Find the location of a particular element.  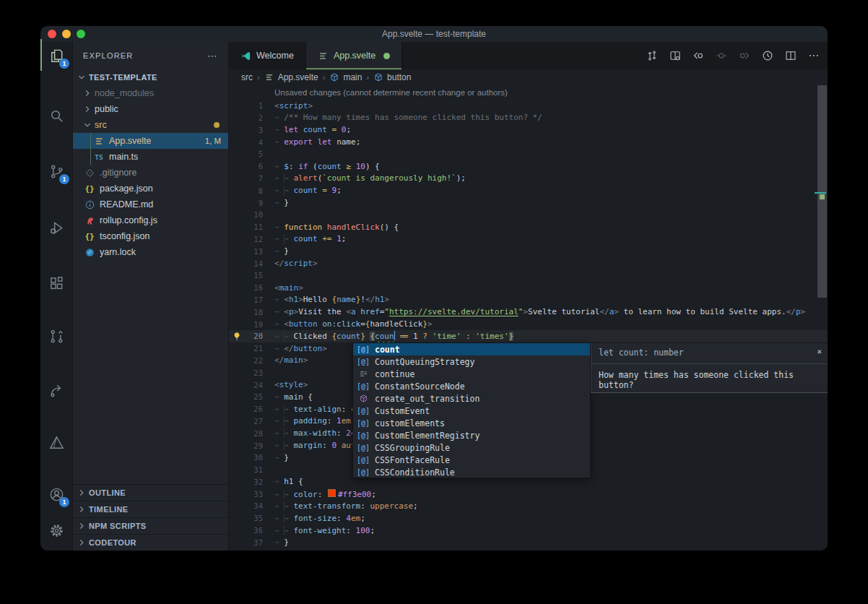

suggest-item-cssconditionrule: [@]CSSConditionRule is located at coordinates (472, 473).